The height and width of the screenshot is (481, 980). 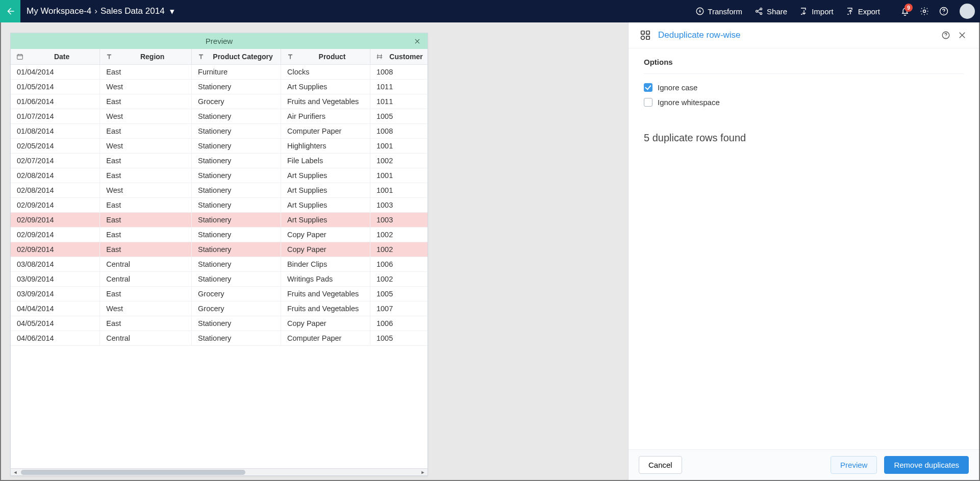 I want to click on ignore-whitespace-checkbox: Ignore whitespace, so click(x=804, y=102).